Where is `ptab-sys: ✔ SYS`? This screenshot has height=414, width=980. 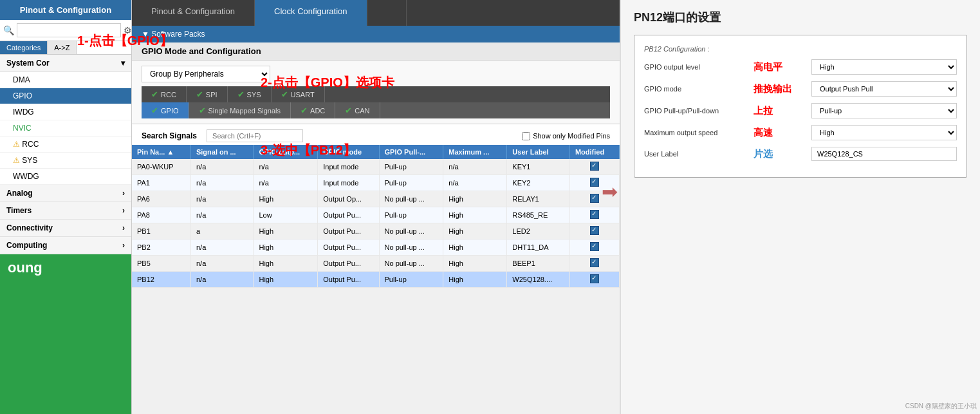
ptab-sys: ✔ SYS is located at coordinates (250, 94).